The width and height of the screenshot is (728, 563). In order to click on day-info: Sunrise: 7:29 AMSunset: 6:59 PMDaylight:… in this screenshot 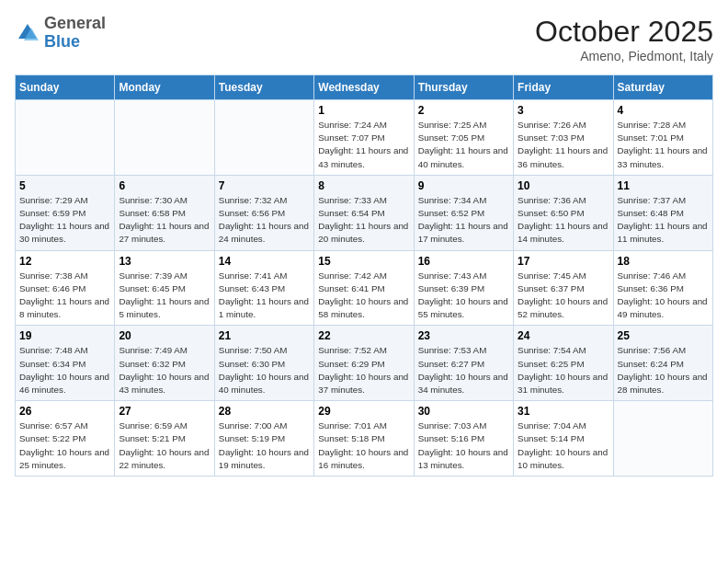, I will do `click(64, 221)`.